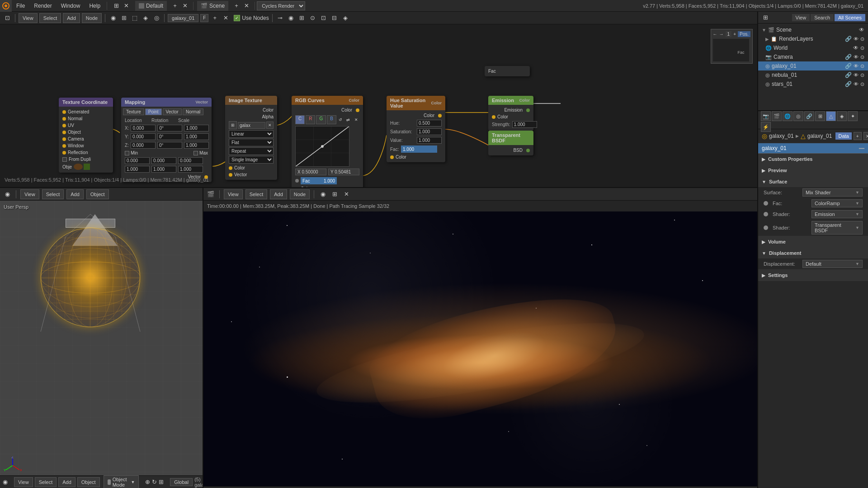 This screenshot has width=868, height=488. I want to click on outliner-view-tab: View, so click(801, 18).